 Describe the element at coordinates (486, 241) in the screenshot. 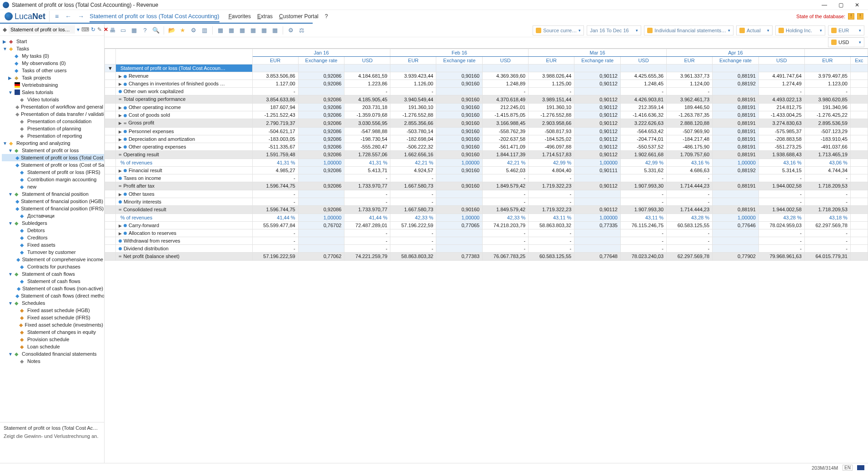

I see `table-row: Withdrawal from reserves---------` at that location.